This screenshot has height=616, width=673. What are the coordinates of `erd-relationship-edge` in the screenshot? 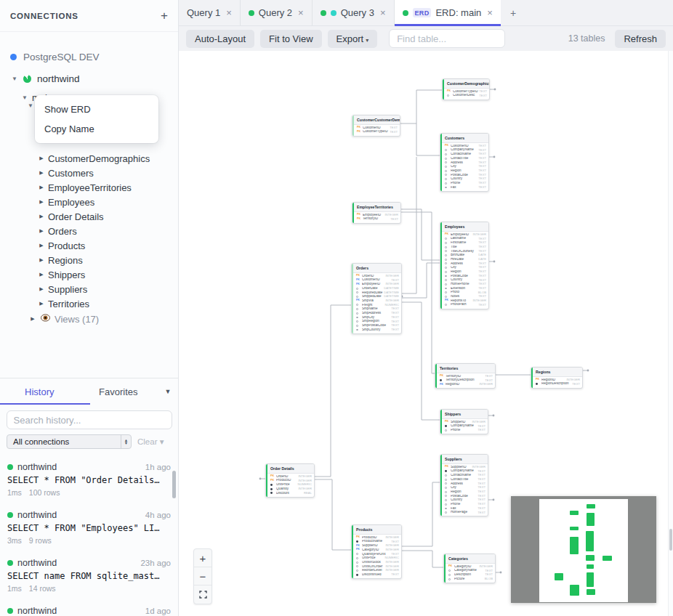 It's located at (428, 139).